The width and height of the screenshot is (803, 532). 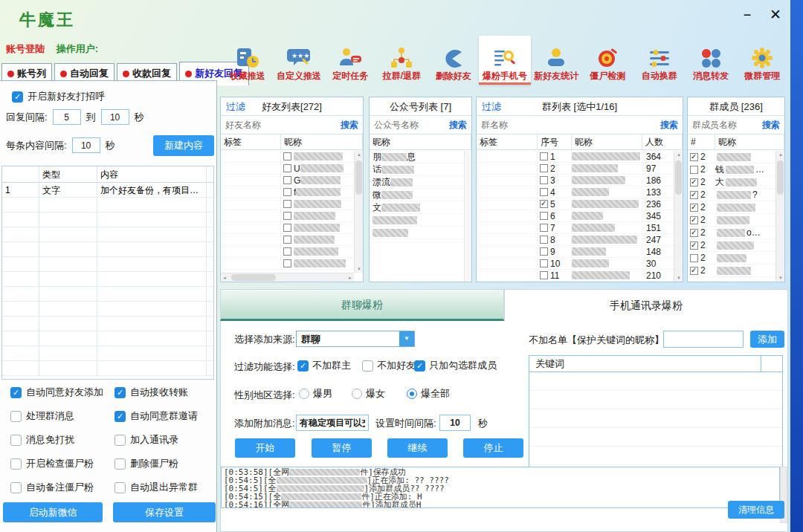 What do you see at coordinates (575, 264) in the screenshot?
I see `group-row: 10 30` at bounding box center [575, 264].